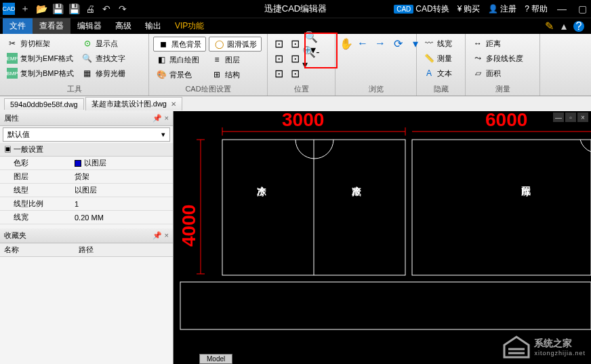 The image size is (591, 364). What do you see at coordinates (9, 9) in the screenshot?
I see `app-icon: CAD` at bounding box center [9, 9].